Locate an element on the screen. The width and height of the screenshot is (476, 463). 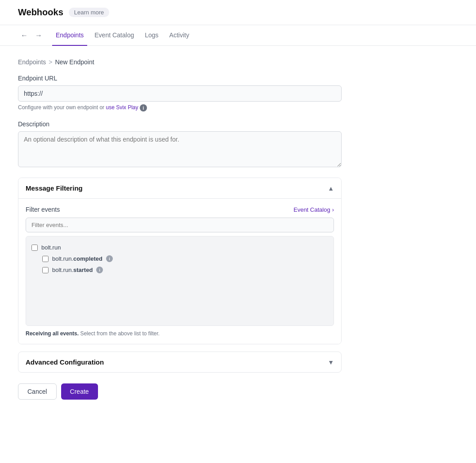
tab-event-catalog: Event Catalog is located at coordinates (114, 36).